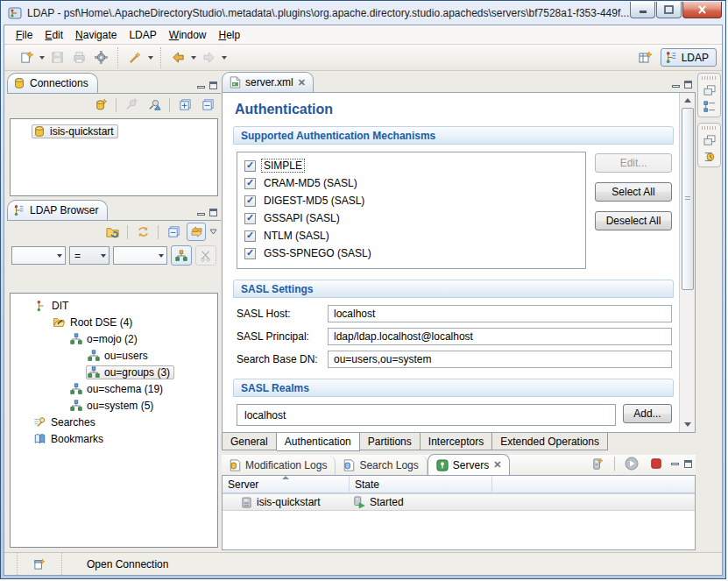 The image size is (728, 581). I want to click on add-realm-button: Add..., so click(647, 414).